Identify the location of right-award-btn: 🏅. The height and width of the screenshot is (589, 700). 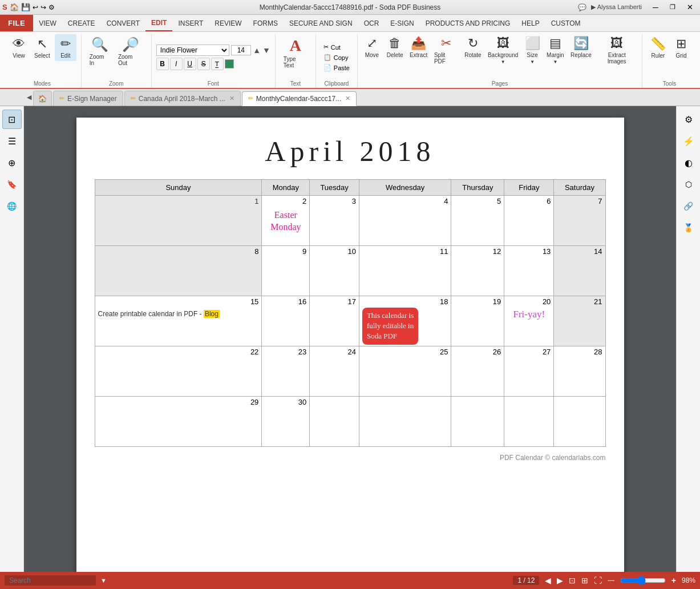
(689, 228).